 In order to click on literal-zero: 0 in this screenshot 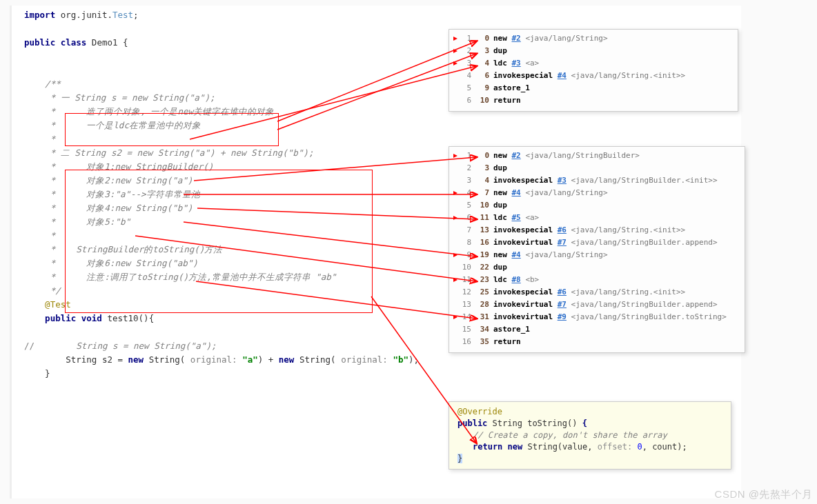, I will do `click(639, 447)`.